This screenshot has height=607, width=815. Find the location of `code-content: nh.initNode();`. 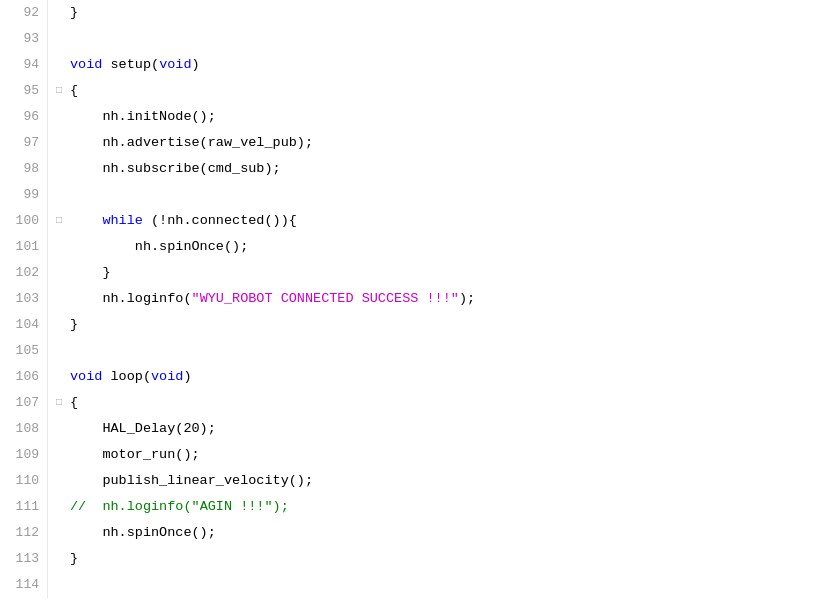

code-content: nh.initNode(); is located at coordinates (141, 117).